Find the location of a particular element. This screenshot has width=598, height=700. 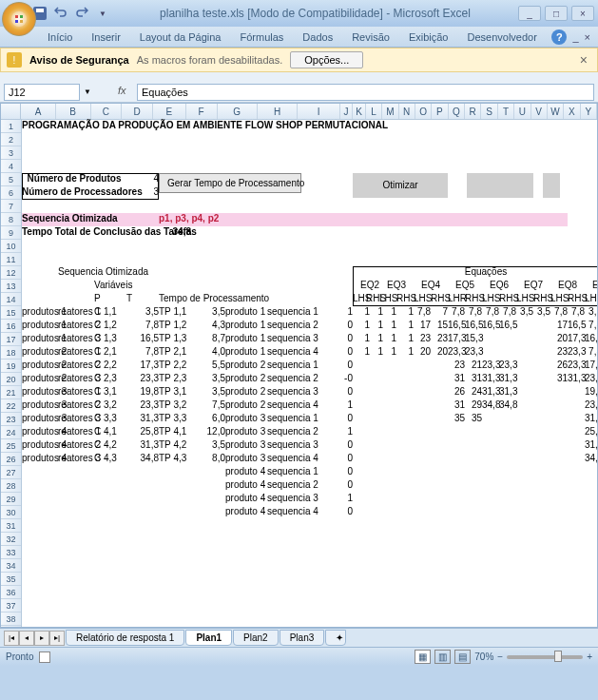

cell: produto 3 is located at coordinates (245, 458).